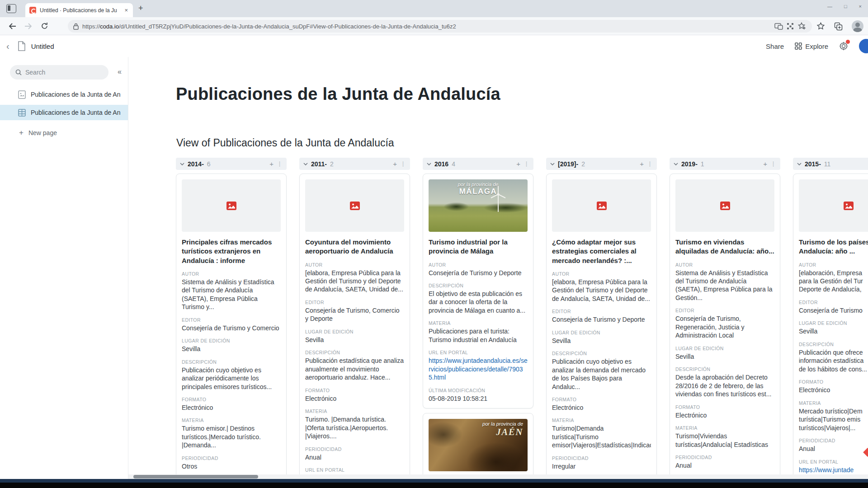 The width and height of the screenshot is (868, 488). Describe the element at coordinates (42, 46) in the screenshot. I see `doc-title: Untitled` at that location.